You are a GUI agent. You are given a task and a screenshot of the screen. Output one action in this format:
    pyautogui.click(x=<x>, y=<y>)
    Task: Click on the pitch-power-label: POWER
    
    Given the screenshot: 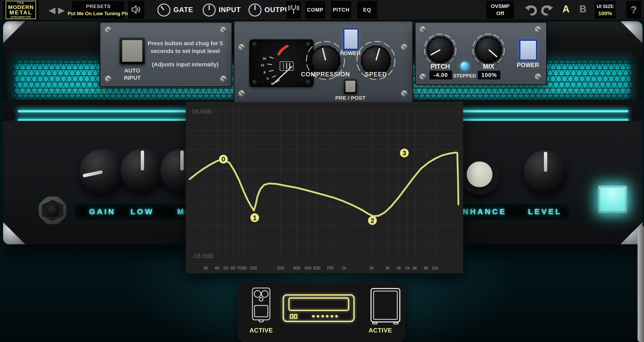 What is the action you would take?
    pyautogui.click(x=528, y=65)
    